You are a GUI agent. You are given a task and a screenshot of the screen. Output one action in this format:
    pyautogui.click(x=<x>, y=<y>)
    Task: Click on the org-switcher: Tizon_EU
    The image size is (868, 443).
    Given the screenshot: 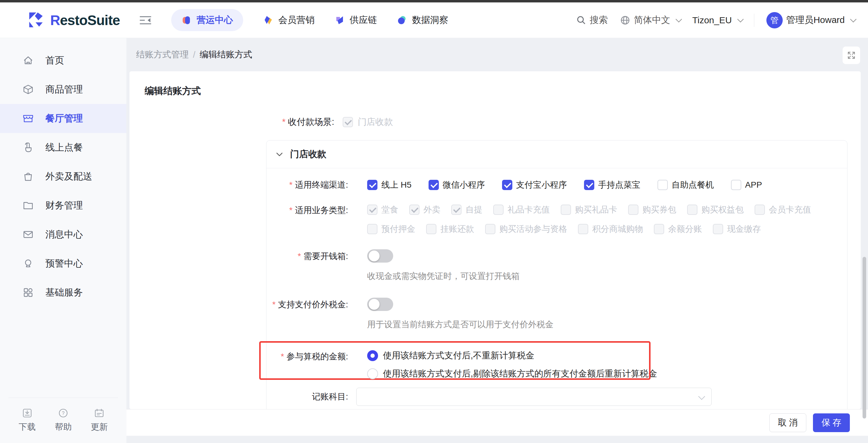 What is the action you would take?
    pyautogui.click(x=717, y=20)
    